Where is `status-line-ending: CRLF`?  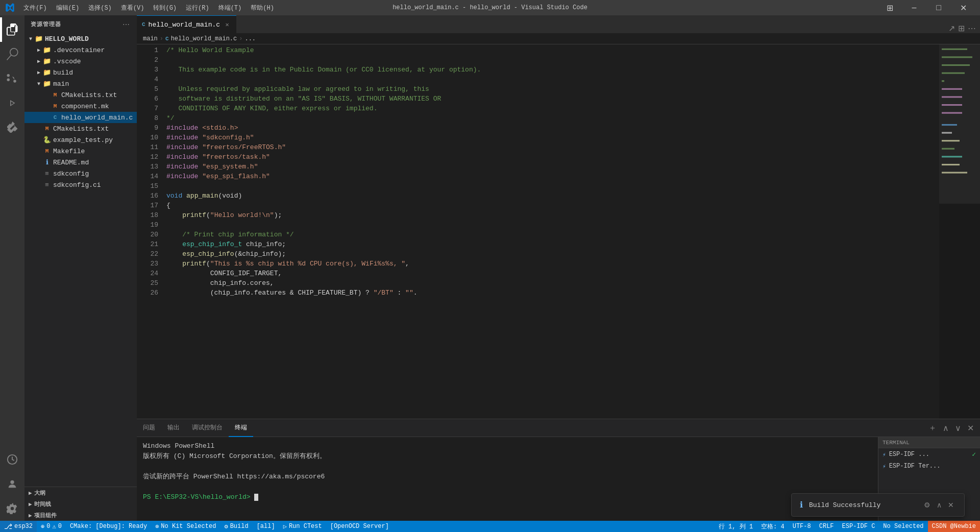 status-line-ending: CRLF is located at coordinates (827, 526).